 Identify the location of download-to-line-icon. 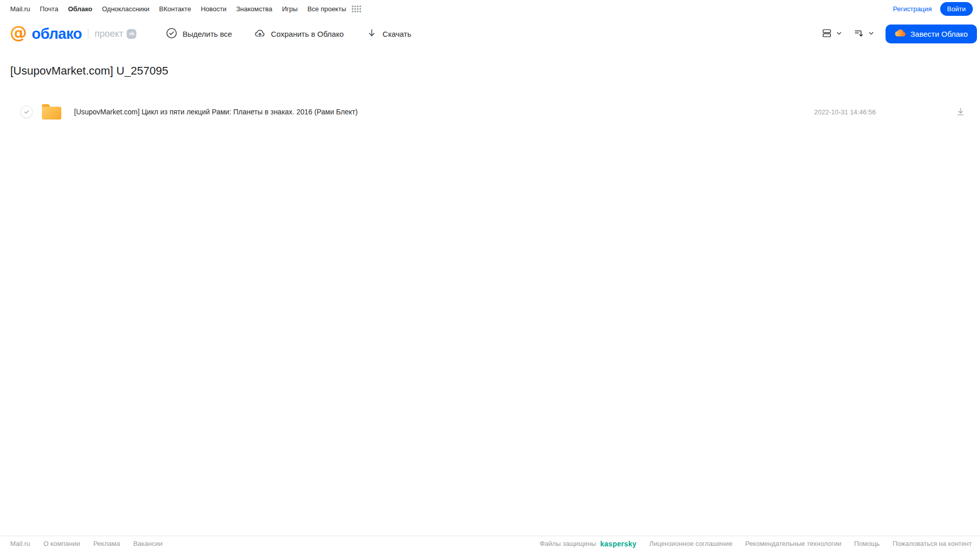
(961, 112).